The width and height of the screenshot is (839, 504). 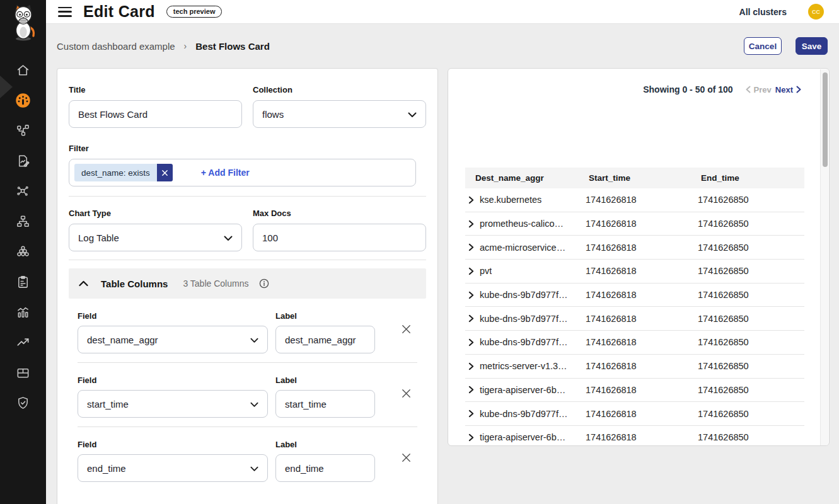 I want to click on info-icon, so click(x=264, y=284).